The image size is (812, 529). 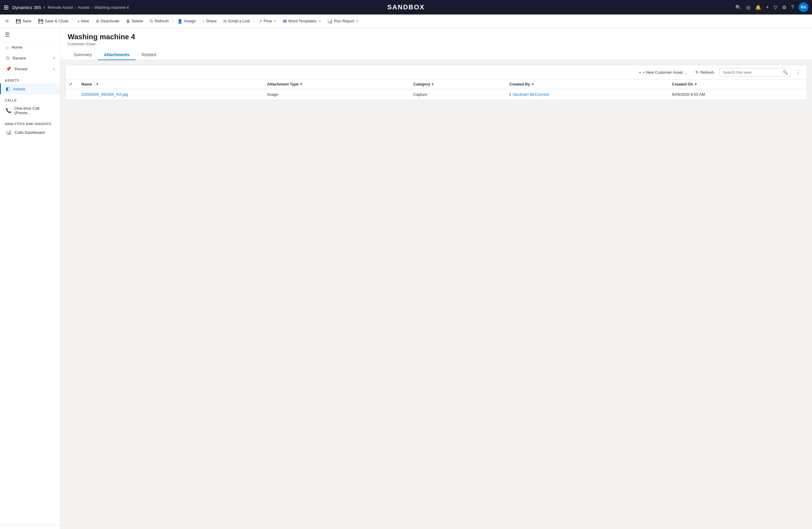 What do you see at coordinates (343, 21) in the screenshot?
I see `run-report-button: 📊 Run Report ∨` at bounding box center [343, 21].